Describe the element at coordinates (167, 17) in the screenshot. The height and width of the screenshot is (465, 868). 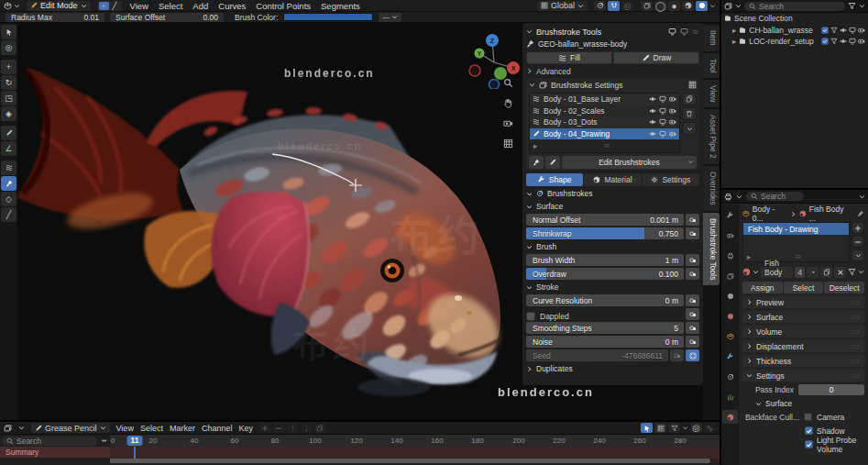
I see `surface-offset-field: Surface Offset 0.00` at that location.